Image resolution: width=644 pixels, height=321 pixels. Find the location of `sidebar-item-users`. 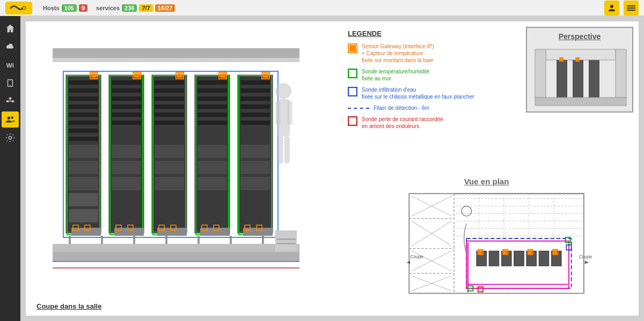

sidebar-item-users is located at coordinates (10, 120).